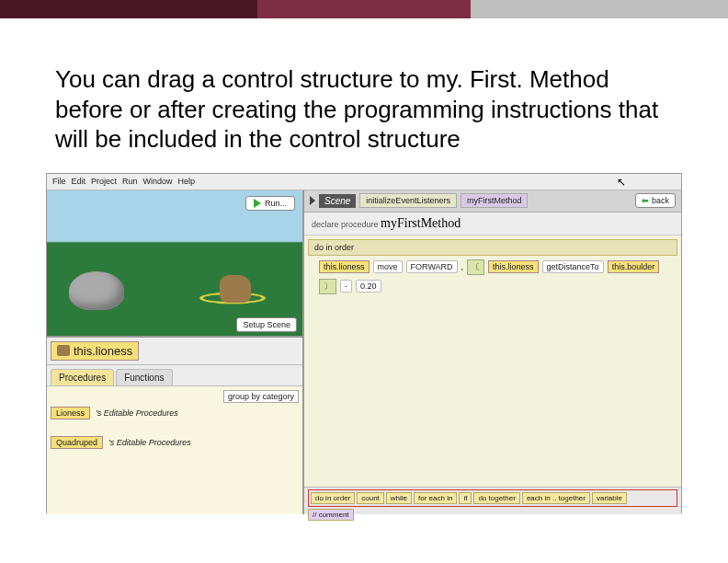 The width and height of the screenshot is (728, 563). What do you see at coordinates (609, 499) in the screenshot?
I see `ctrl-variable: variable` at bounding box center [609, 499].